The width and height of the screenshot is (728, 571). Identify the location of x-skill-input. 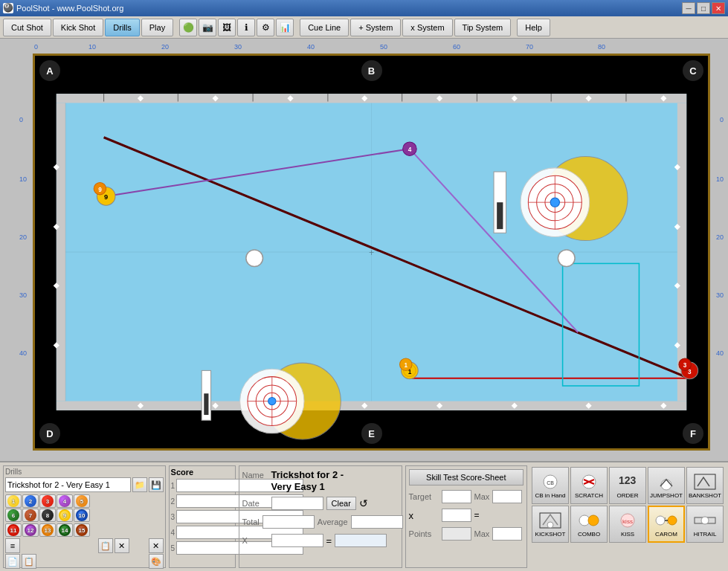
(457, 515).